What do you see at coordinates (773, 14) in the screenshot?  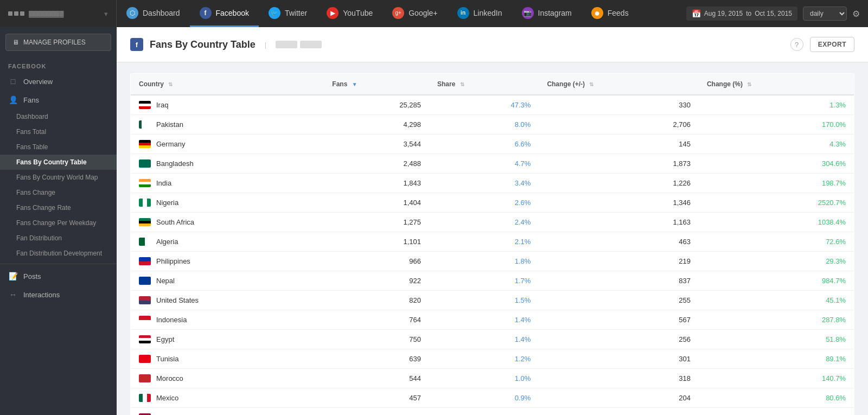 I see `topnav-right: 📅 Aug 19, 2015 to Oct 15, 2015 daily wee…` at bounding box center [773, 14].